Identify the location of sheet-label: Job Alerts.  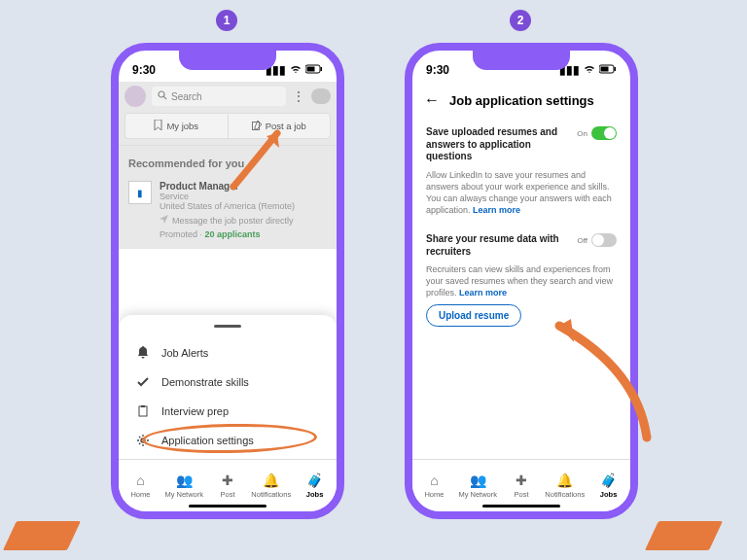
(185, 353).